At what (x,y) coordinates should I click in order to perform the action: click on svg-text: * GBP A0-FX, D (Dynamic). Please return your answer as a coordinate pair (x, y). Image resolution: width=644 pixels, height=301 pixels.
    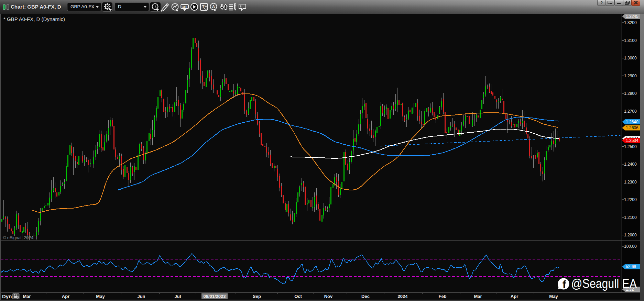
    Looking at the image, I should click on (34, 19).